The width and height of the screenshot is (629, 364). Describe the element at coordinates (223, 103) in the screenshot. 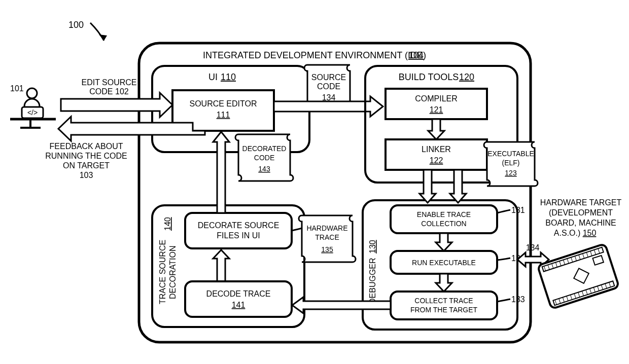

I see `source-editor-label: SOURCE EDITOR` at that location.